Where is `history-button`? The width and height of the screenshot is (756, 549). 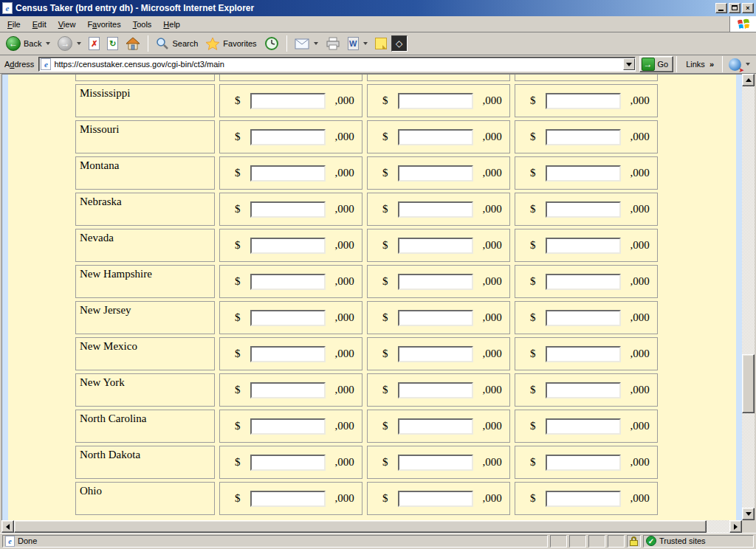
history-button is located at coordinates (272, 44).